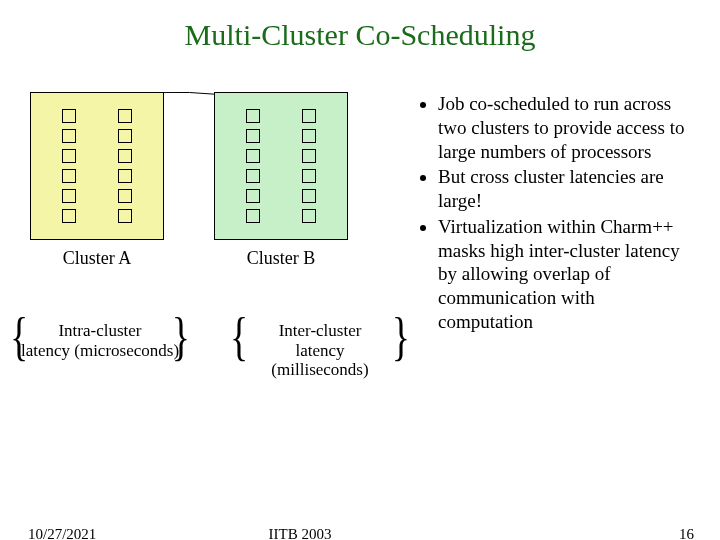 The width and height of the screenshot is (720, 540). What do you see at coordinates (320, 370) in the screenshot?
I see `inter-line3: (milliseconds)` at bounding box center [320, 370].